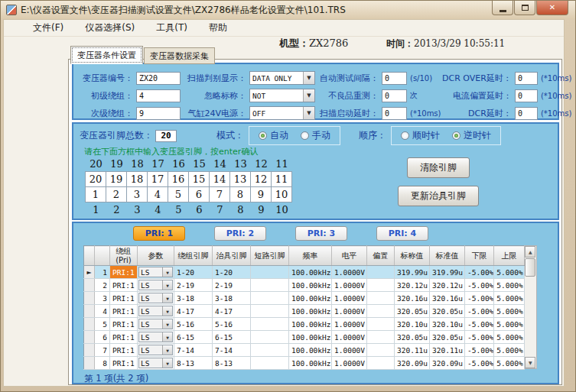  I want to click on row-8-winding-pins: 8-13, so click(194, 364).